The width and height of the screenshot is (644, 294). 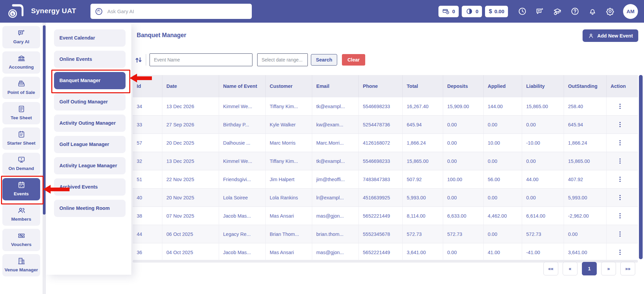 I want to click on cell-liability: -10.00, so click(x=543, y=143).